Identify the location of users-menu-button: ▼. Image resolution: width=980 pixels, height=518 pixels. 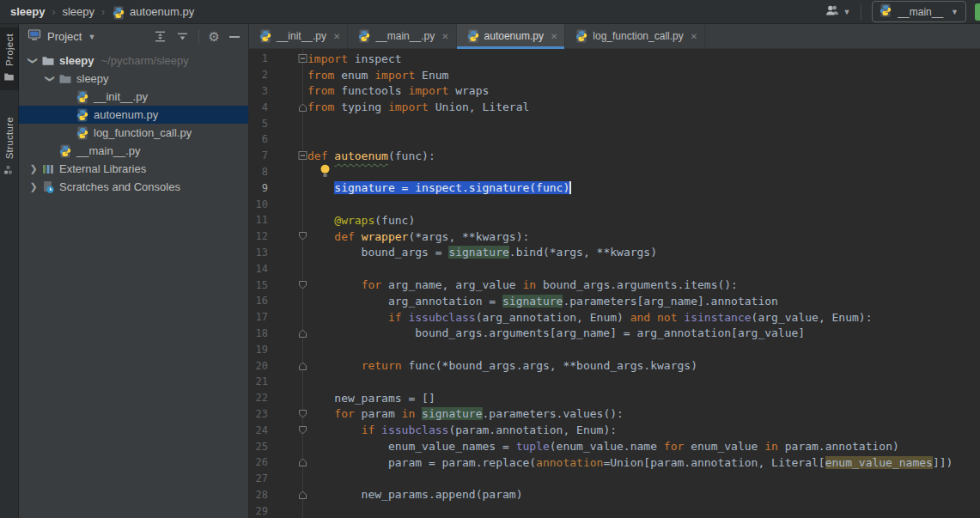
(837, 12).